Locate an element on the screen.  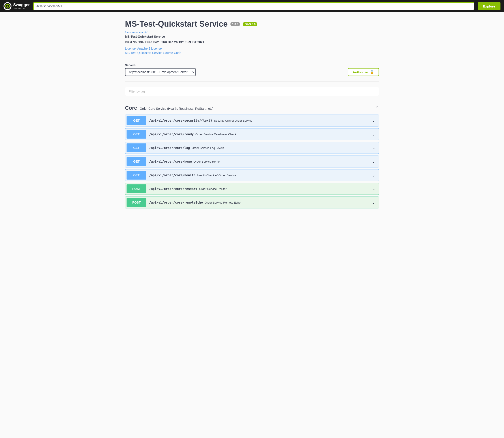
endpoint-row: GET /api/v1/order/core/security/{text} S… is located at coordinates (252, 120).